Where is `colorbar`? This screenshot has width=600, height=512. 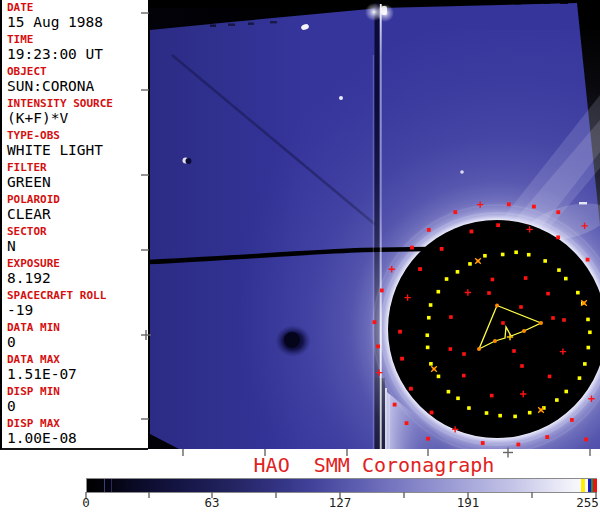
colorbar is located at coordinates (342, 486).